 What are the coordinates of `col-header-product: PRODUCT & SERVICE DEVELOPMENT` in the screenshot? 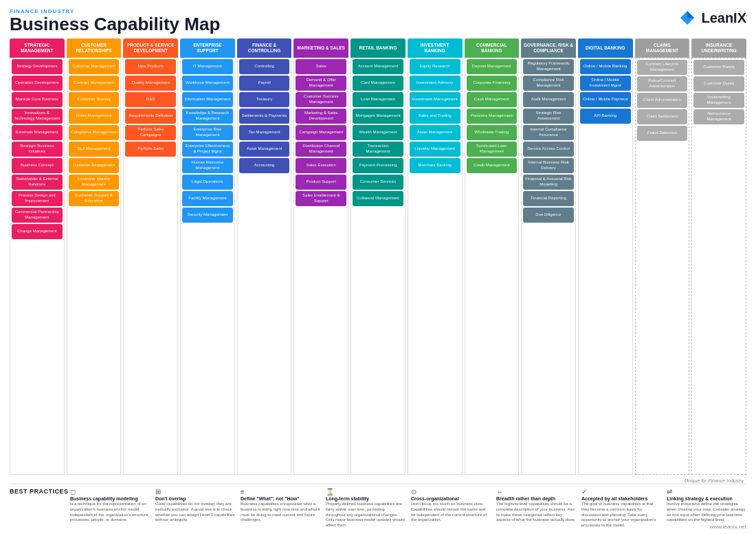 It's located at (151, 48).